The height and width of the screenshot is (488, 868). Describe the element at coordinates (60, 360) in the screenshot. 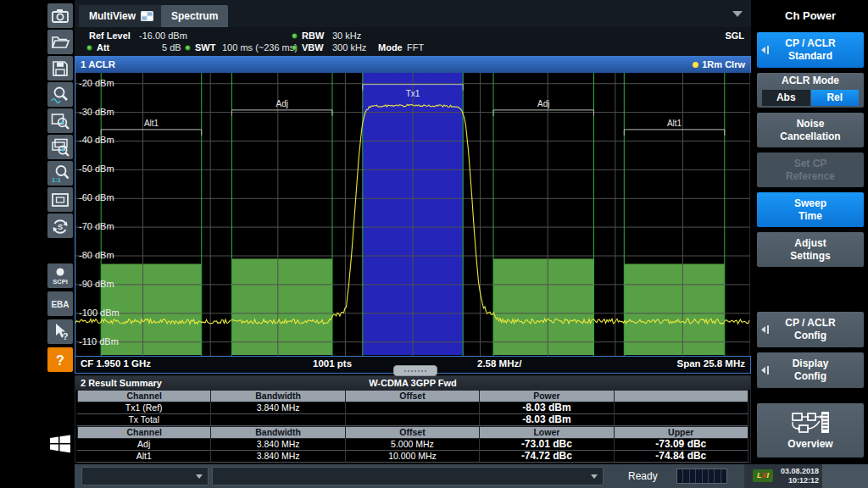

I see `help-icon: ?` at that location.